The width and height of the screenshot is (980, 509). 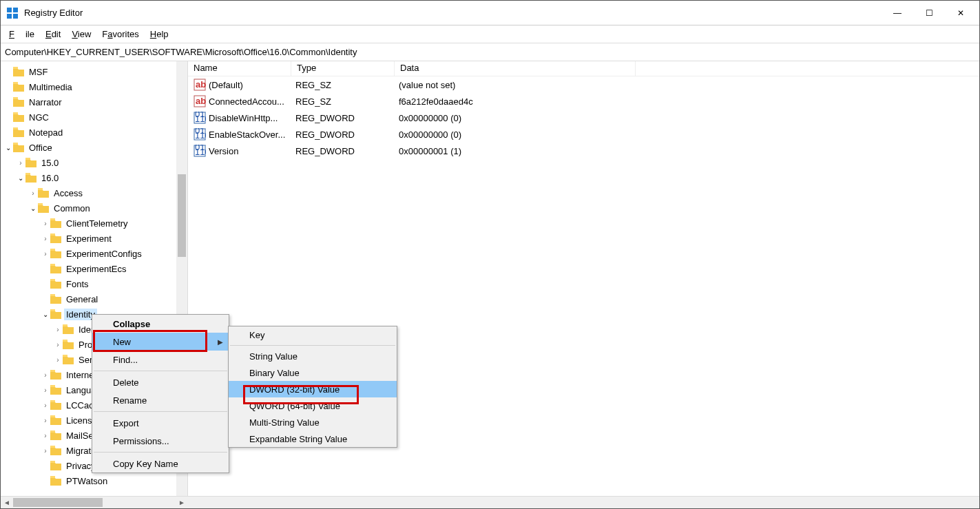 What do you see at coordinates (22, 34) in the screenshot?
I see `menu-file: File` at bounding box center [22, 34].